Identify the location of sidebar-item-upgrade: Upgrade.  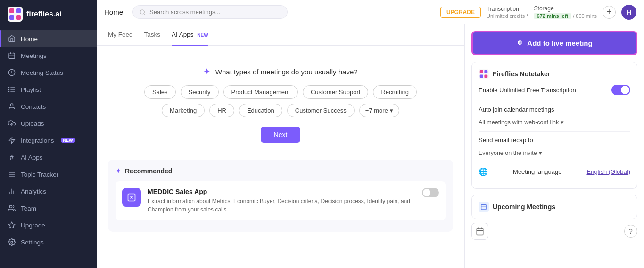
(48, 225).